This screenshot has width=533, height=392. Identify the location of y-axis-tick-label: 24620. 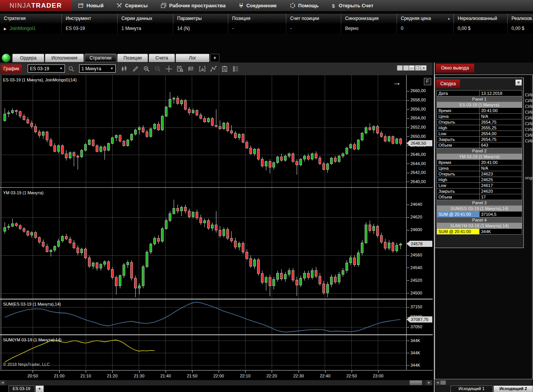
(417, 217).